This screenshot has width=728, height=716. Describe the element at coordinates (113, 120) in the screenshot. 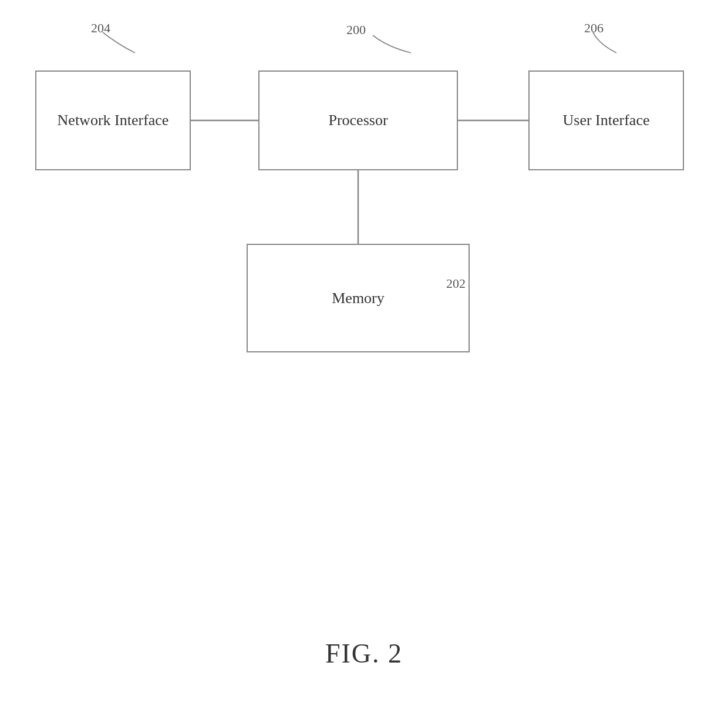

I see `network-interface-label: Network Interface` at that location.